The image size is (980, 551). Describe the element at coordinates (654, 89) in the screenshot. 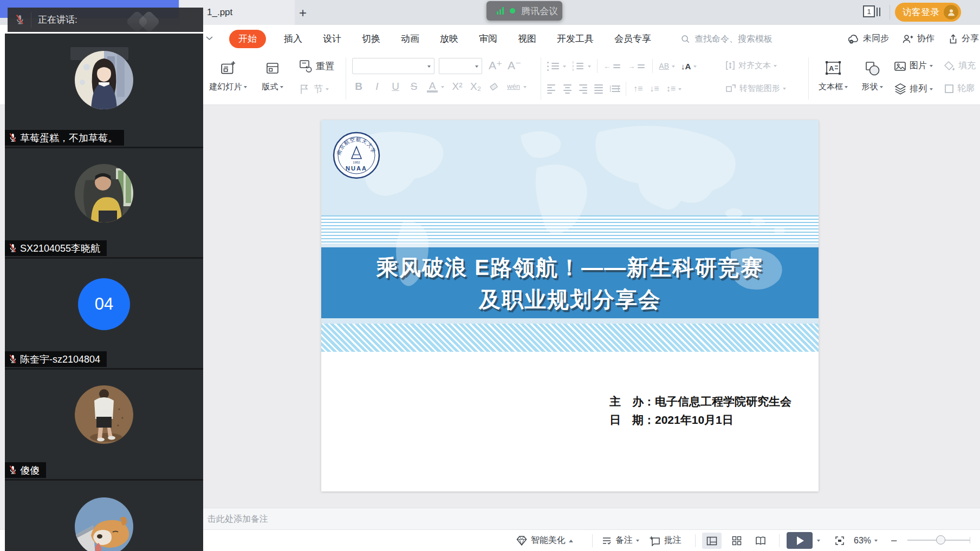

I see `spacing-after-button: ↓≡` at that location.